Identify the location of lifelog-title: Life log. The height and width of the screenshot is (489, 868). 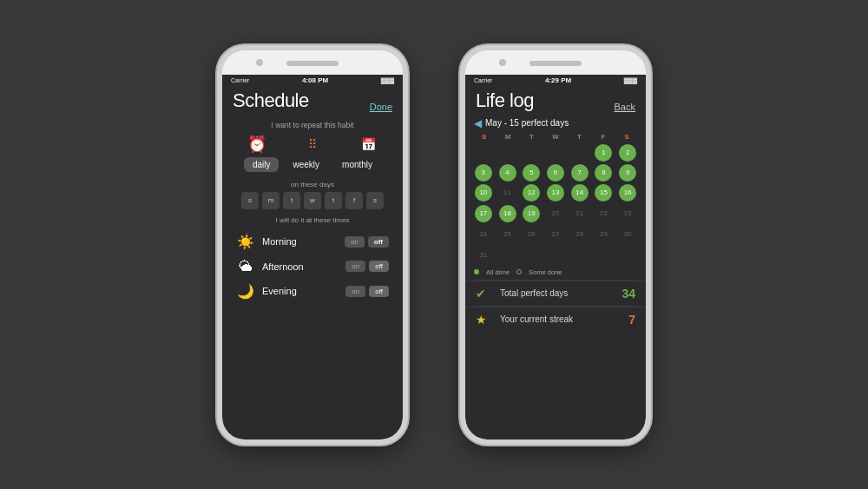
(505, 101).